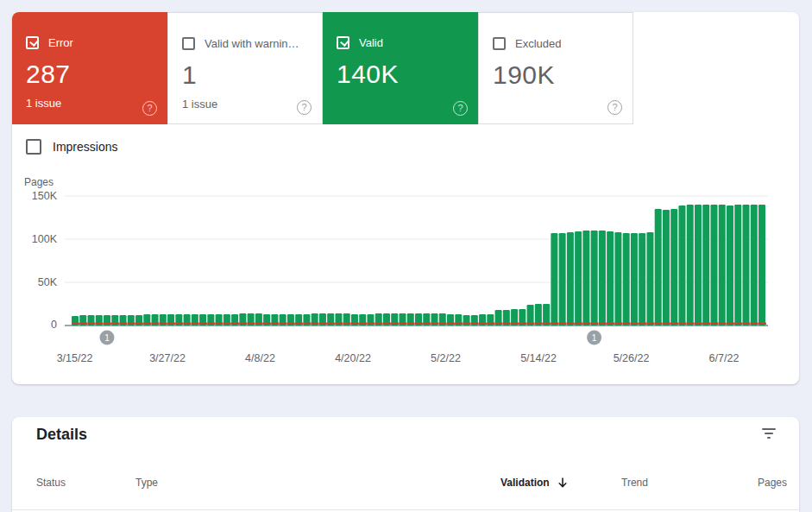 This screenshot has height=512, width=812. Describe the element at coordinates (535, 483) in the screenshot. I see `column-header-validation: Validation` at that location.